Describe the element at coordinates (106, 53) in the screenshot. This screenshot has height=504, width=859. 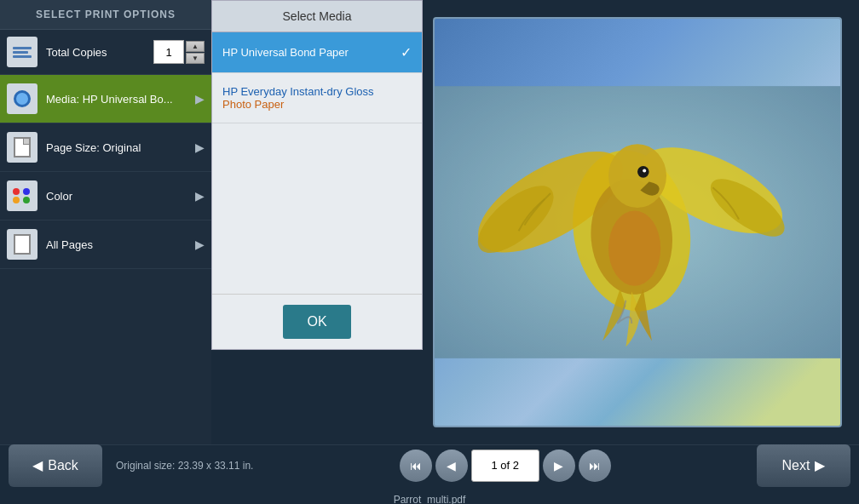
I see `total-copies-row: Total Copies ▲ ▼` at that location.